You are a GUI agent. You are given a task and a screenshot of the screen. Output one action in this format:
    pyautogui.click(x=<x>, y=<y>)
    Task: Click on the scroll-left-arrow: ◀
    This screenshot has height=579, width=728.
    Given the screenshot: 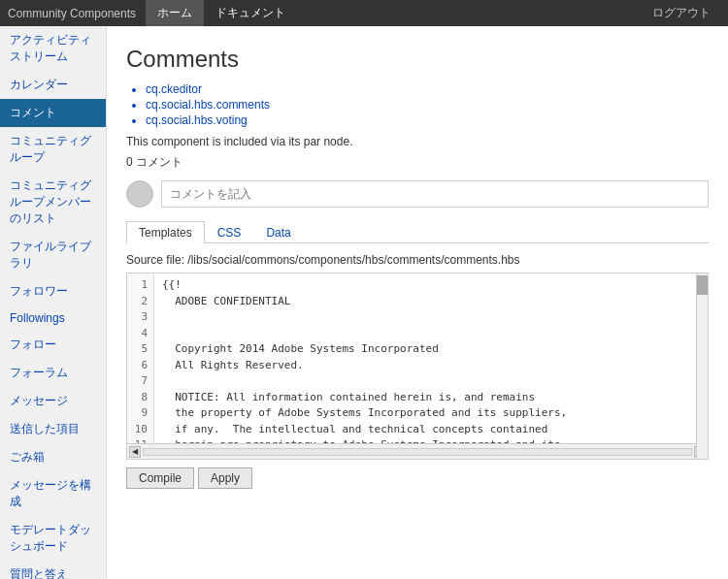 What is the action you would take?
    pyautogui.click(x=135, y=452)
    